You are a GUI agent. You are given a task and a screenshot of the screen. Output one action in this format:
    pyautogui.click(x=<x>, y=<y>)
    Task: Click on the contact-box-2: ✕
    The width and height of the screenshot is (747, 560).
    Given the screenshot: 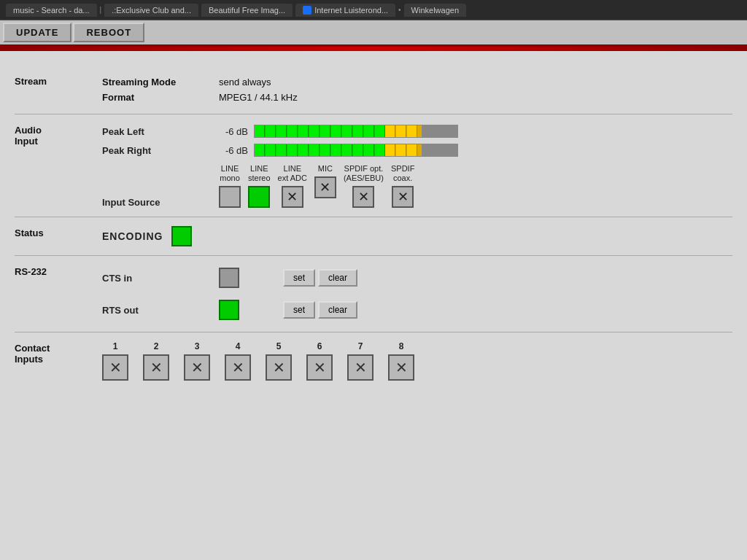 What is the action you would take?
    pyautogui.click(x=156, y=368)
    